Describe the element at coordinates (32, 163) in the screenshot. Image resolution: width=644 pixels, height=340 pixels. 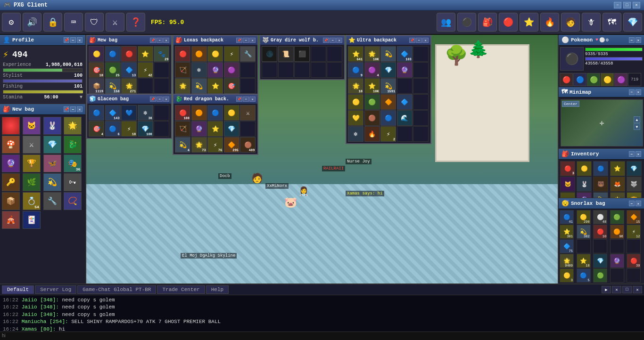
I see `bag-item: 🏆` at that location.